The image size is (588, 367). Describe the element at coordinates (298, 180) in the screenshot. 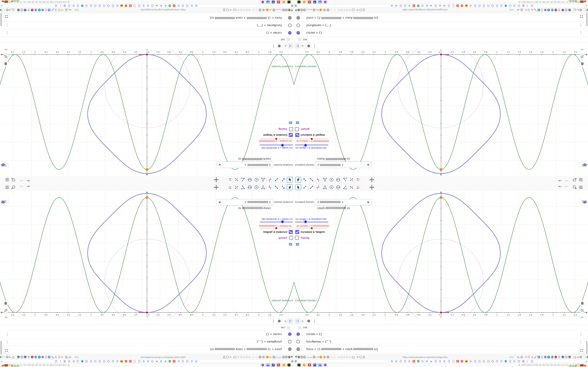

I see `tool-move` at that location.